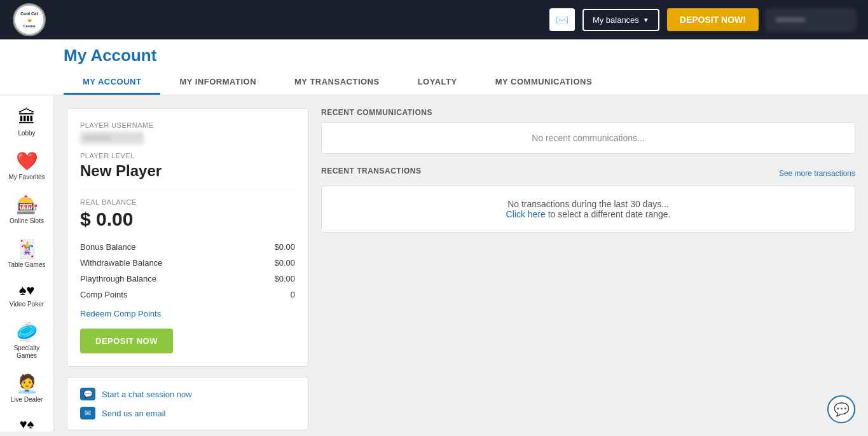  Describe the element at coordinates (588, 138) in the screenshot. I see `recent-communications-box: No recent communications...` at that location.